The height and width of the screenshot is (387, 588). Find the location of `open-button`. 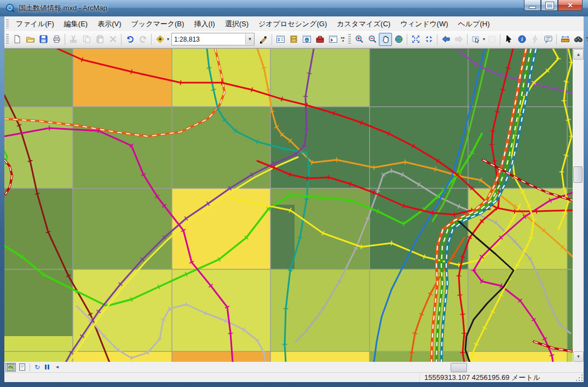

open-button is located at coordinates (30, 39).